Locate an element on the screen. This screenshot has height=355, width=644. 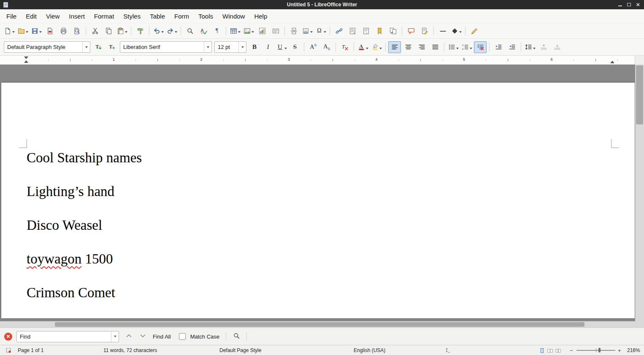
clear-direct-formatting-button: T is located at coordinates (345, 47).